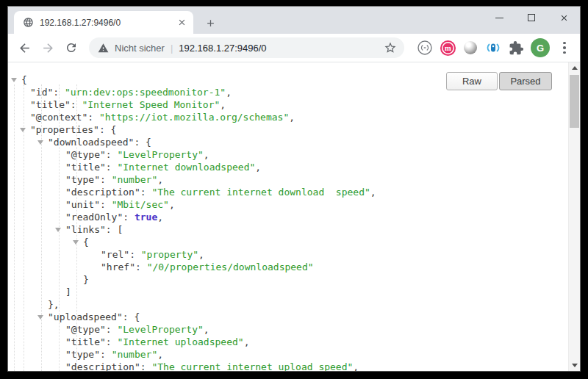  I want to click on json-line: }, so click(288, 279).